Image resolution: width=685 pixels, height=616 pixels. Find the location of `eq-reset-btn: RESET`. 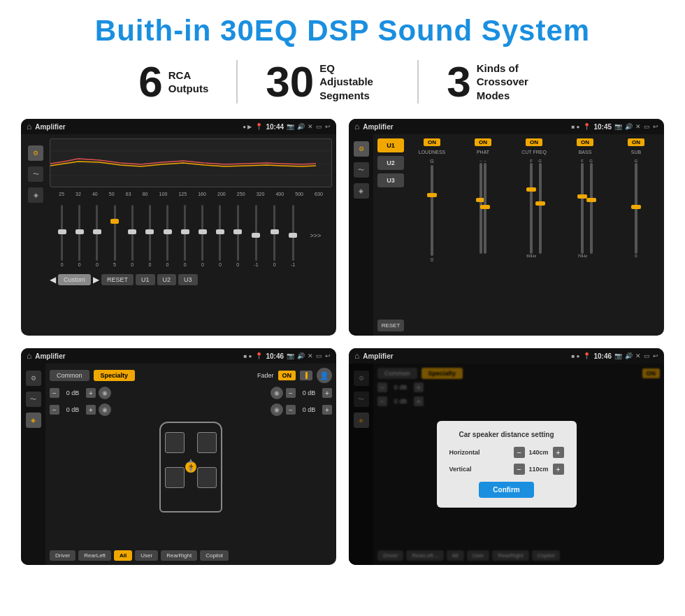

eq-reset-btn: RESET is located at coordinates (117, 280).